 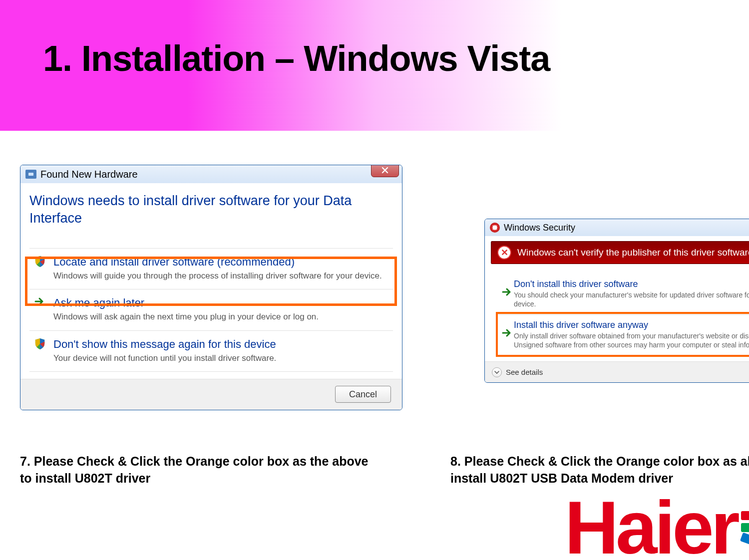 What do you see at coordinates (31, 174) in the screenshot?
I see `wizard-icon` at bounding box center [31, 174].